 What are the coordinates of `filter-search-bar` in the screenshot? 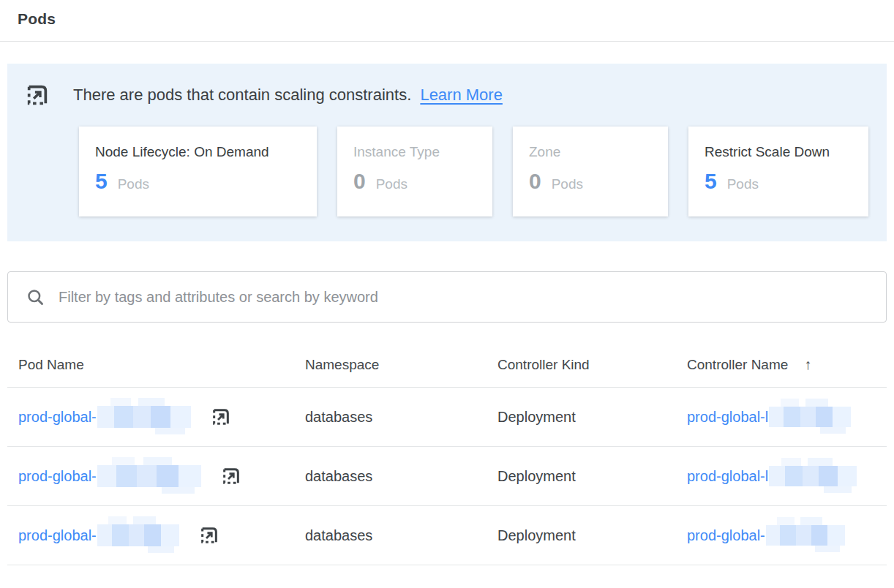 It's located at (447, 297).